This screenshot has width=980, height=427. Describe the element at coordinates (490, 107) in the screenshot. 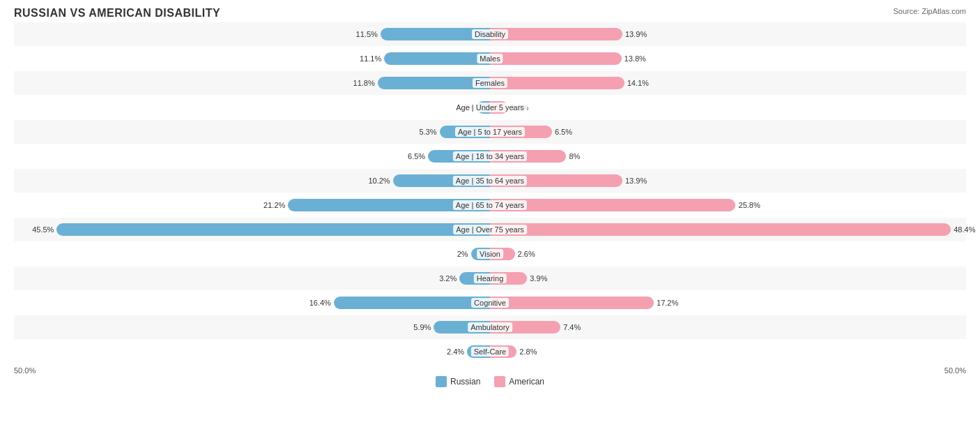

I see `chart-row: 1.4%1.9%Age | Under 5 years` at that location.